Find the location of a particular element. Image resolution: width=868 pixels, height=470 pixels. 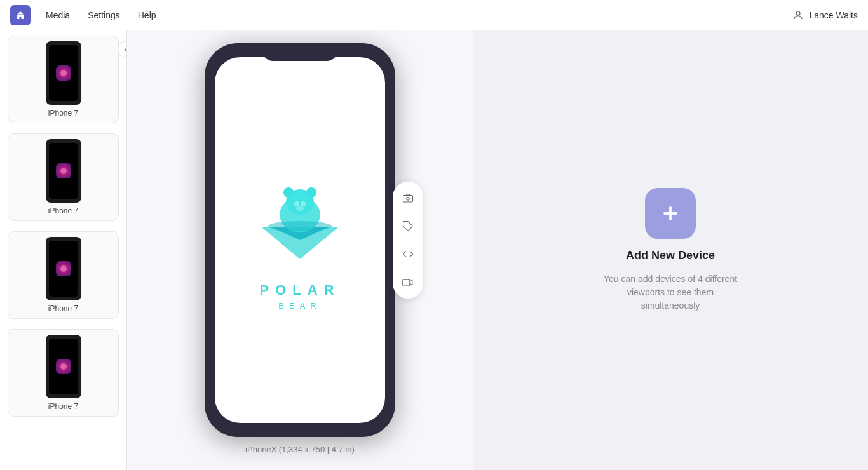

add-device-title: Add New Device is located at coordinates (670, 255).